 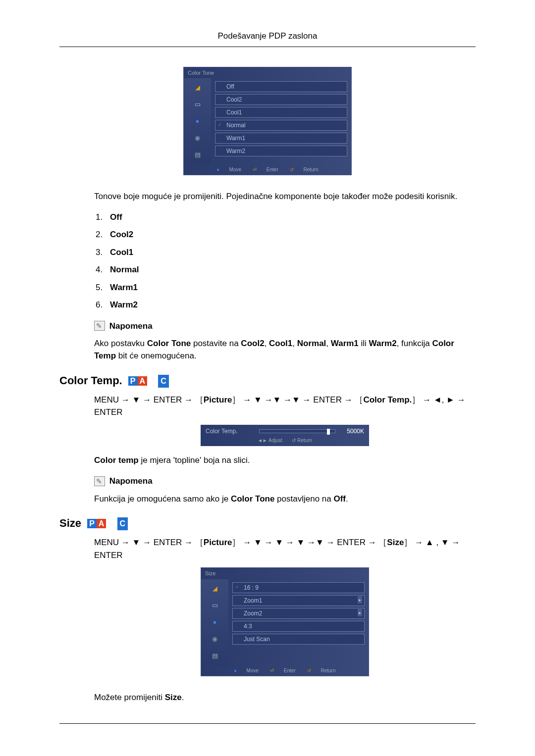 What do you see at coordinates (290, 252) in the screenshot?
I see `list-item: Cool1` at bounding box center [290, 252].